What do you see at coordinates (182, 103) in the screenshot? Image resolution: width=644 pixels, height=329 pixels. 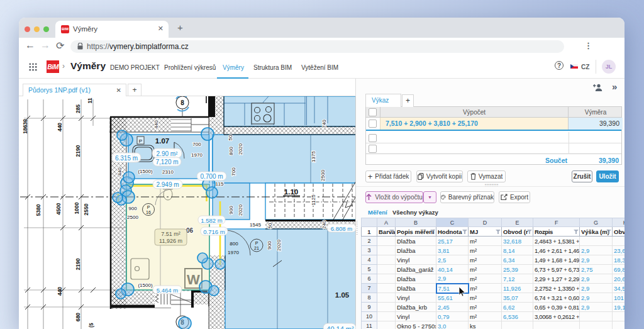 I see `svg-text: 8` at bounding box center [182, 103].